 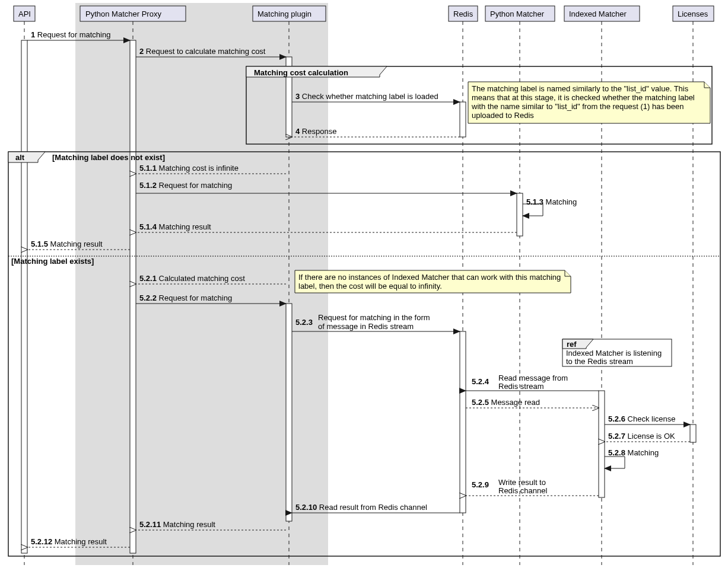 What do you see at coordinates (552, 202) in the screenshot?
I see `svg-text: 5.1.3 Matching` at bounding box center [552, 202].